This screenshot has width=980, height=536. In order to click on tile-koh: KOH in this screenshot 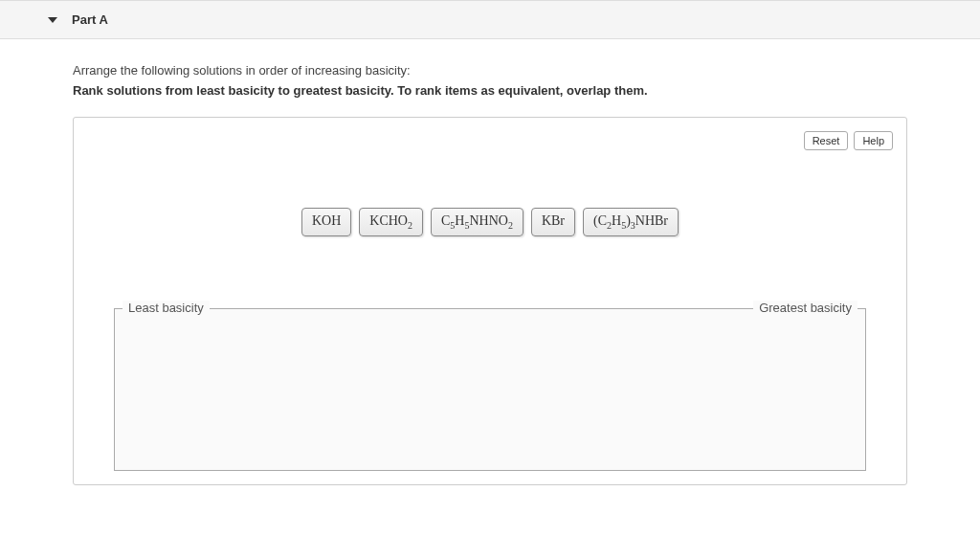, I will do `click(326, 222)`.